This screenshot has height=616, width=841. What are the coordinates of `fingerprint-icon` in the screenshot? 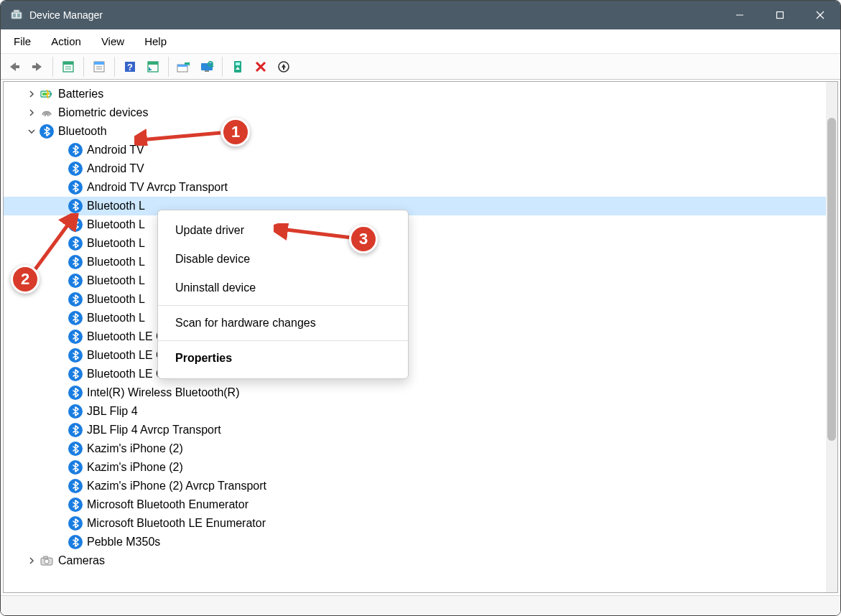 It's located at (47, 113).